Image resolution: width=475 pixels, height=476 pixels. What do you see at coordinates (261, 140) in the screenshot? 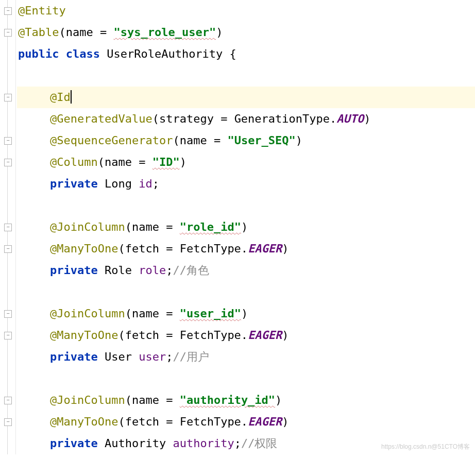
I see `string-literal: "User_SEQ"` at bounding box center [261, 140].